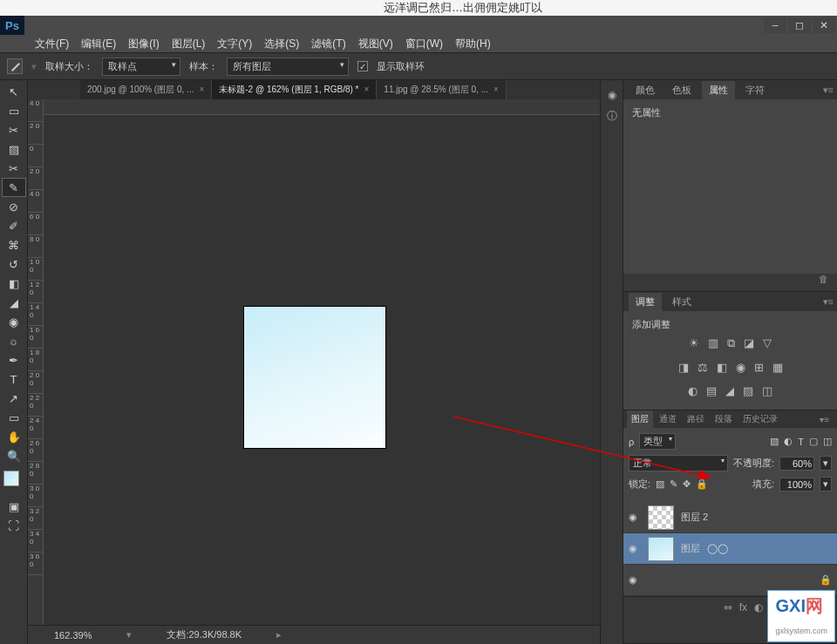  Describe the element at coordinates (14, 360) in the screenshot. I see `pen-tool: ✒` at that location.